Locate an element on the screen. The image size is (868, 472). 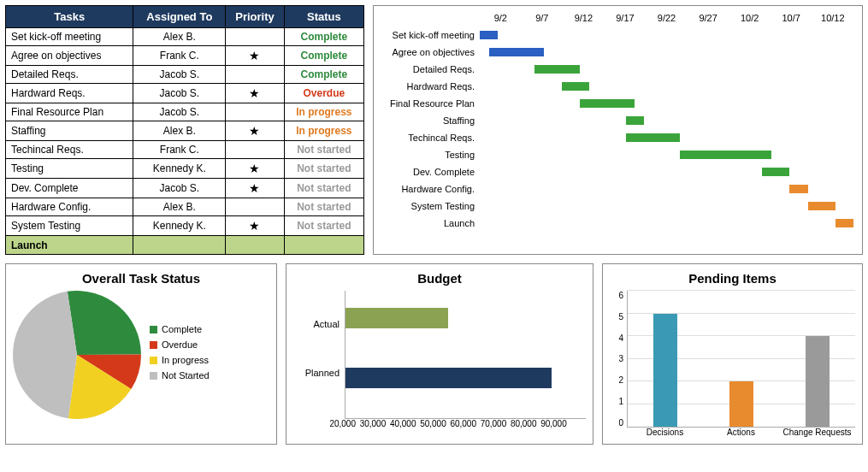
budget-tick: 60,000 is located at coordinates (465, 424).